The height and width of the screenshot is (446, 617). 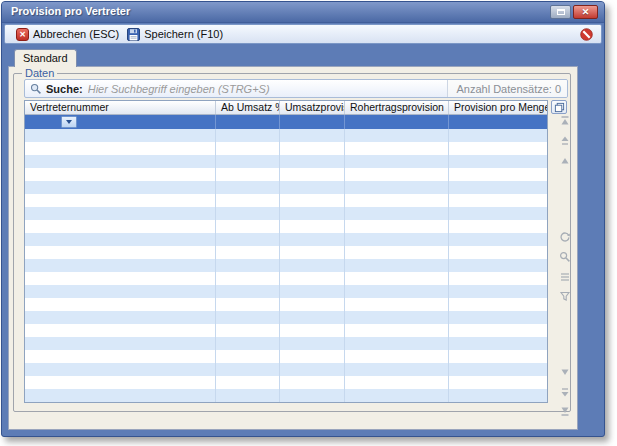 What do you see at coordinates (76, 34) in the screenshot?
I see `abort-label: Abbrechen (ESC)` at bounding box center [76, 34].